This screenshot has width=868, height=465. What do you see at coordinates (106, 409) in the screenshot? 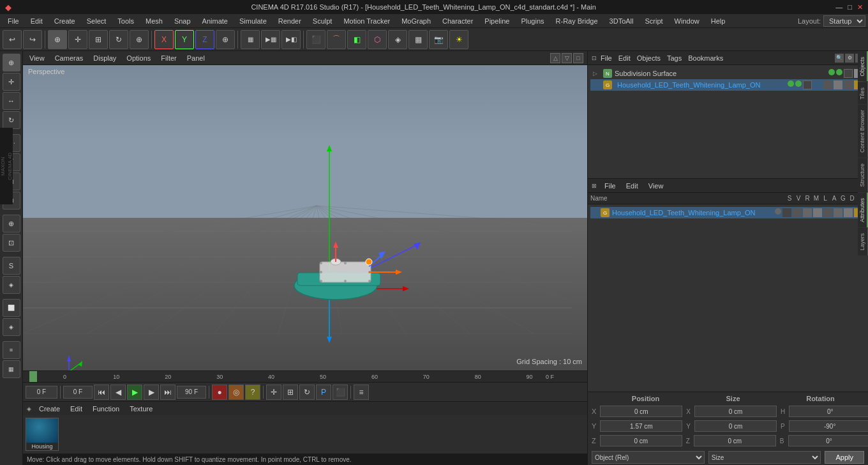
I see `mat-function-btn: Function` at bounding box center [106, 409].